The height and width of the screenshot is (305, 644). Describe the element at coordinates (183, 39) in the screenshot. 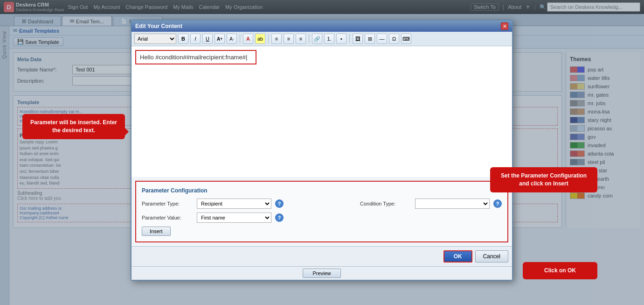

I see `bold-button: B` at that location.